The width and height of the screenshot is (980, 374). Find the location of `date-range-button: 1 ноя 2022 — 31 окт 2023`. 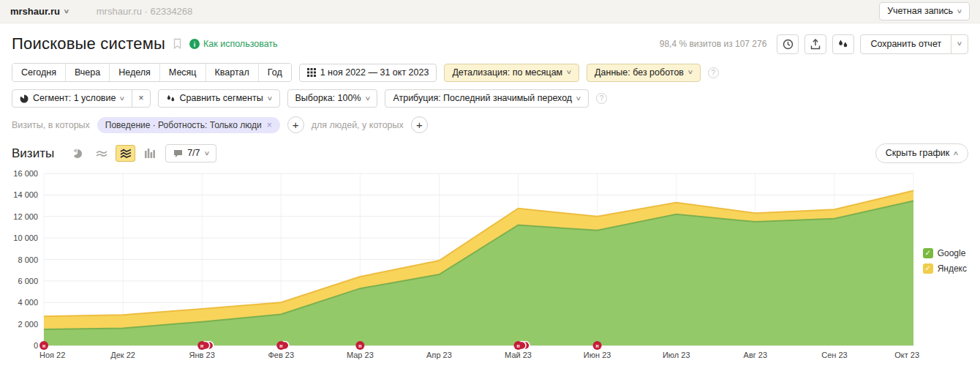

date-range-button: 1 ноя 2022 — 31 окт 2023 is located at coordinates (369, 73).